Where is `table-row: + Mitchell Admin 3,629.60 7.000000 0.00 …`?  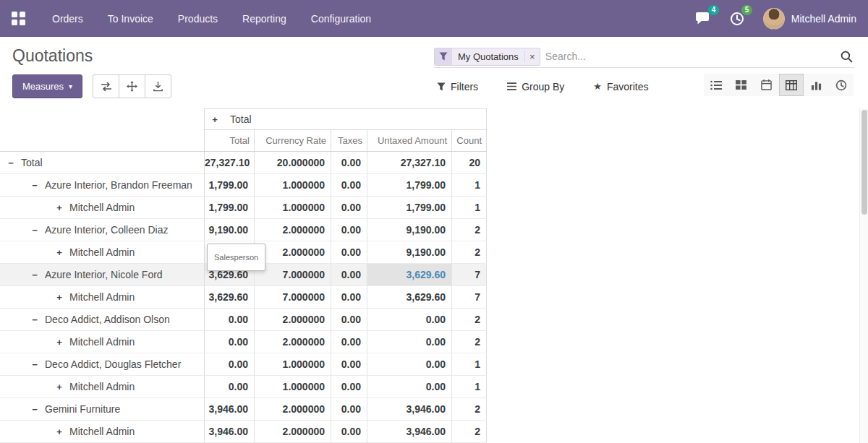
table-row: + Mitchell Admin 3,629.60 7.000000 0.00 … is located at coordinates (243, 298).